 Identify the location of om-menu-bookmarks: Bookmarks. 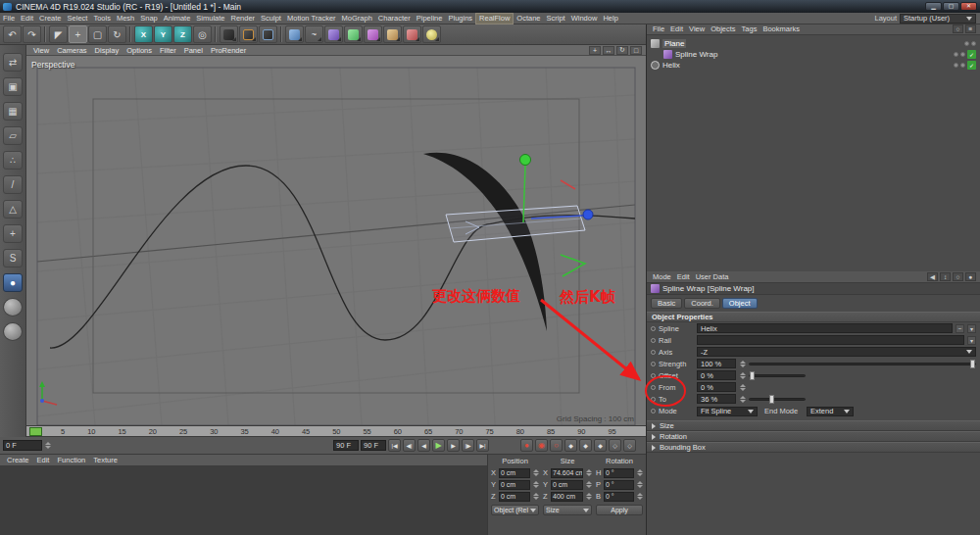
(781, 29).